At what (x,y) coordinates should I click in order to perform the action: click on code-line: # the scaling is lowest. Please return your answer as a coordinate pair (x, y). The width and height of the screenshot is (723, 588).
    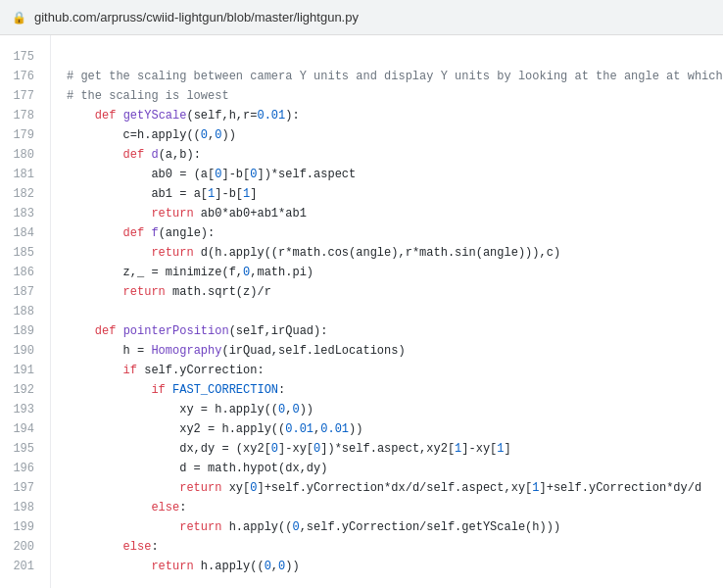
    Looking at the image, I should click on (387, 96).